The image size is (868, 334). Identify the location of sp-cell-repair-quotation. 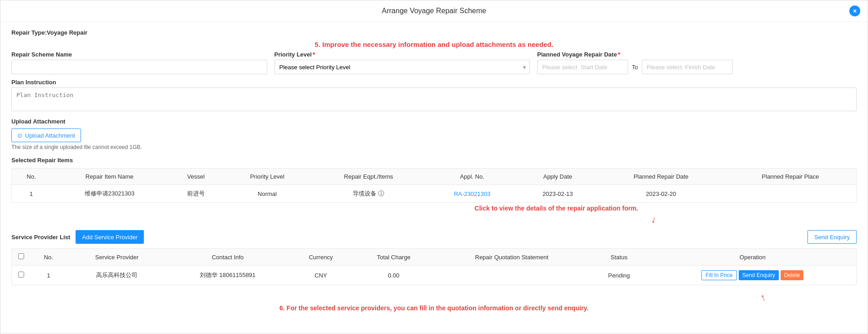
(512, 275).